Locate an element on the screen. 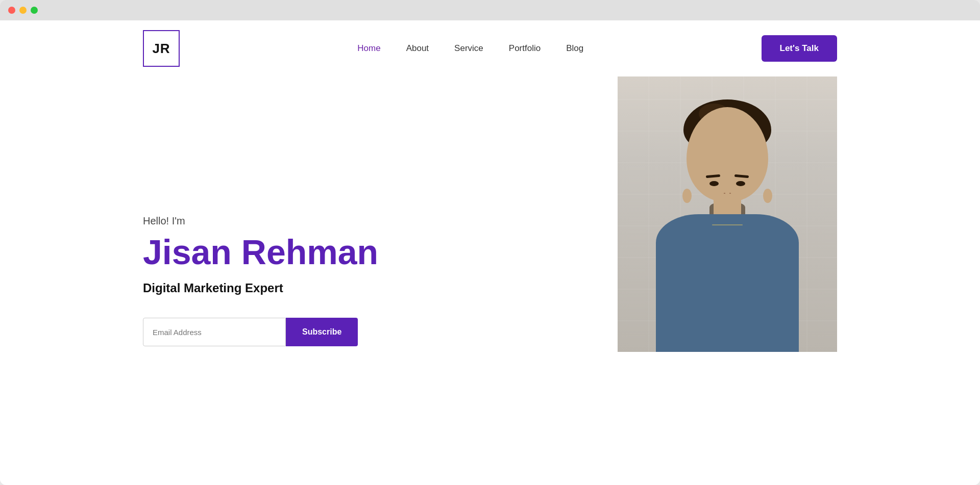 Image resolution: width=980 pixels, height=485 pixels. person-ear-right is located at coordinates (768, 196).